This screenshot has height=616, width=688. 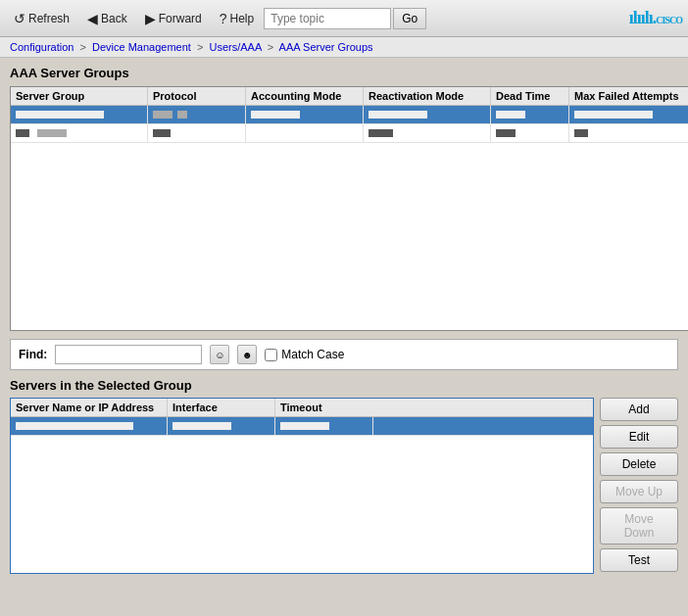 What do you see at coordinates (223, 19) in the screenshot?
I see `help-icon: ?` at bounding box center [223, 19].